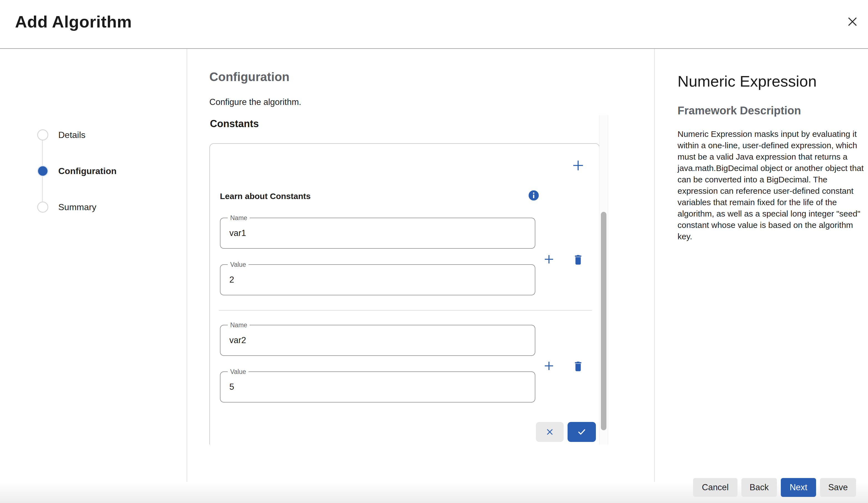 This screenshot has height=503, width=868. What do you see at coordinates (759, 488) in the screenshot?
I see `back-button: Back` at bounding box center [759, 488].